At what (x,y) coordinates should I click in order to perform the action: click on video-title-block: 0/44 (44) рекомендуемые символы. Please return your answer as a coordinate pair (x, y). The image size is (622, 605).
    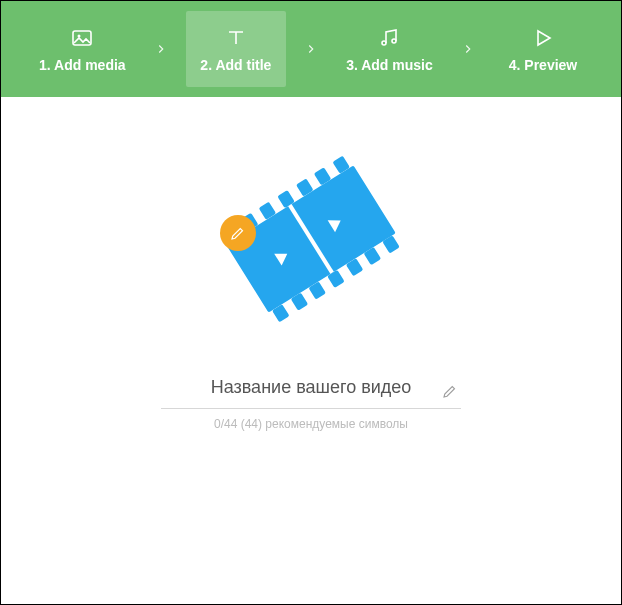
    Looking at the image, I should click on (311, 404).